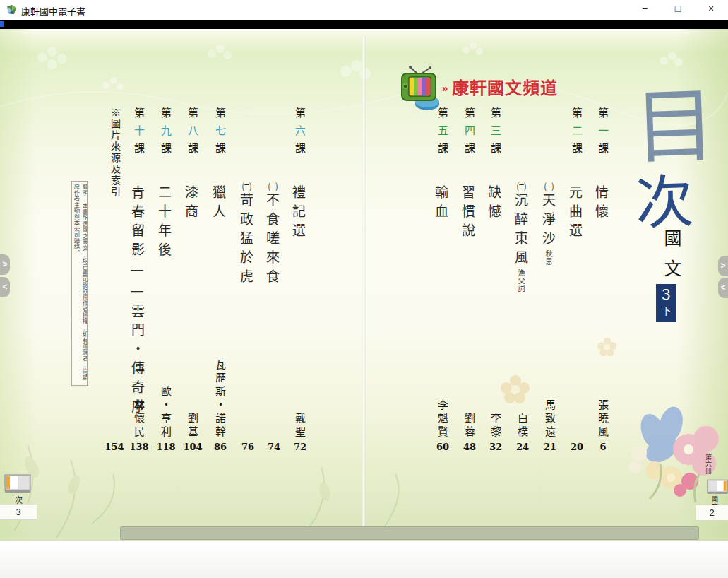 The width and height of the screenshot is (728, 578). What do you see at coordinates (443, 204) in the screenshot?
I see `toc-title-lesson-5: 輸血` at bounding box center [443, 204].